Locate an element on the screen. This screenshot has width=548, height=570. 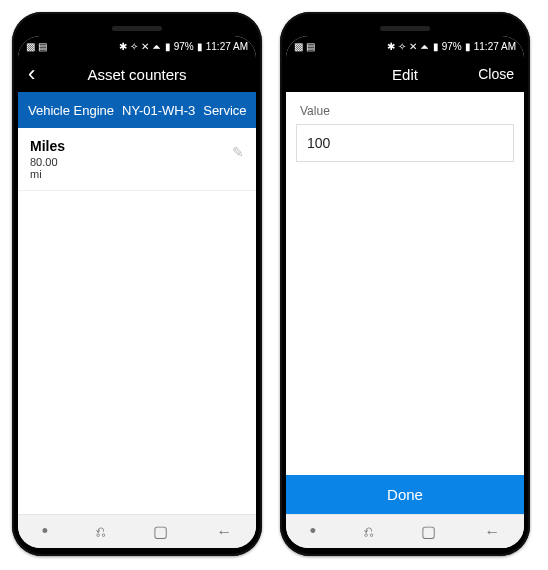
value-label: Value is located at coordinates (405, 107).